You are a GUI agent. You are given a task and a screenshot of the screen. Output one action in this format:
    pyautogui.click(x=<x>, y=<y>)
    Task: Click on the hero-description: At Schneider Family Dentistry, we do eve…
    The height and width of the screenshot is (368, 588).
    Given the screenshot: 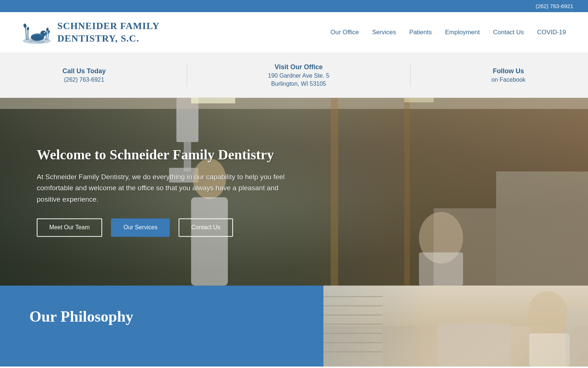 What is the action you would take?
    pyautogui.click(x=162, y=188)
    